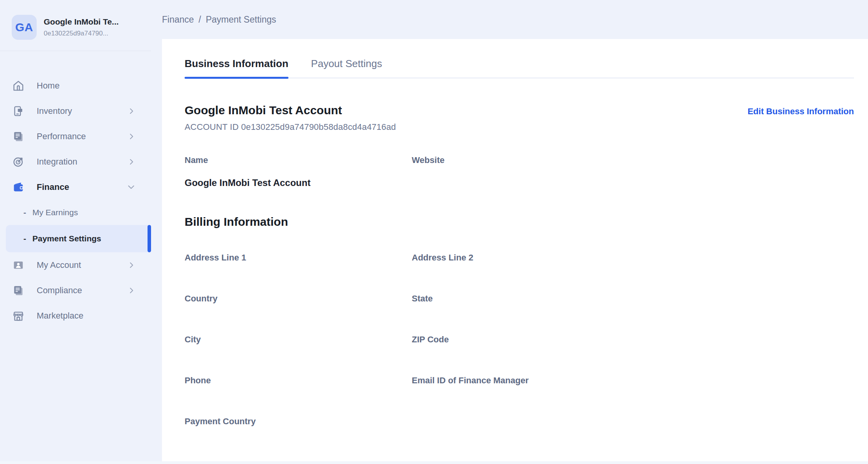 This screenshot has width=868, height=464. I want to click on sidebar-item-inventory: Inventory, so click(76, 111).